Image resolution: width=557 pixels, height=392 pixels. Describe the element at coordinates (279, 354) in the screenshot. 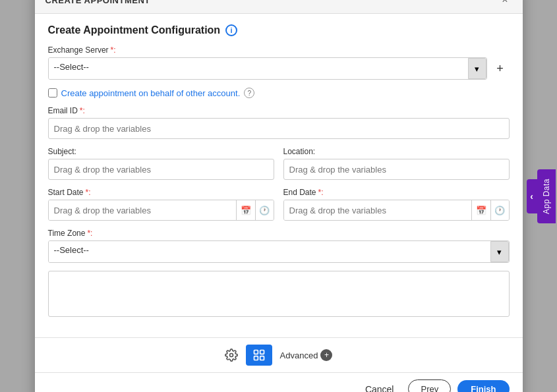

I see `footer-tools: Advanced +` at that location.